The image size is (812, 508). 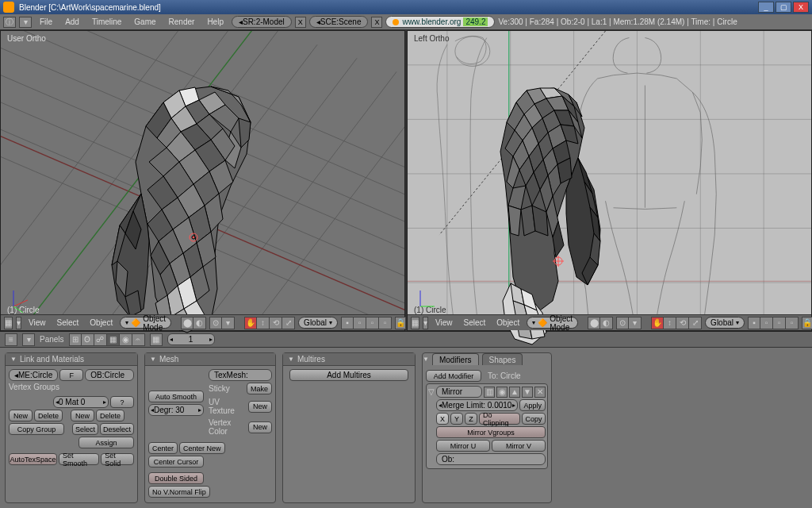 I want to click on panels-label: Panels, so click(x=52, y=340).